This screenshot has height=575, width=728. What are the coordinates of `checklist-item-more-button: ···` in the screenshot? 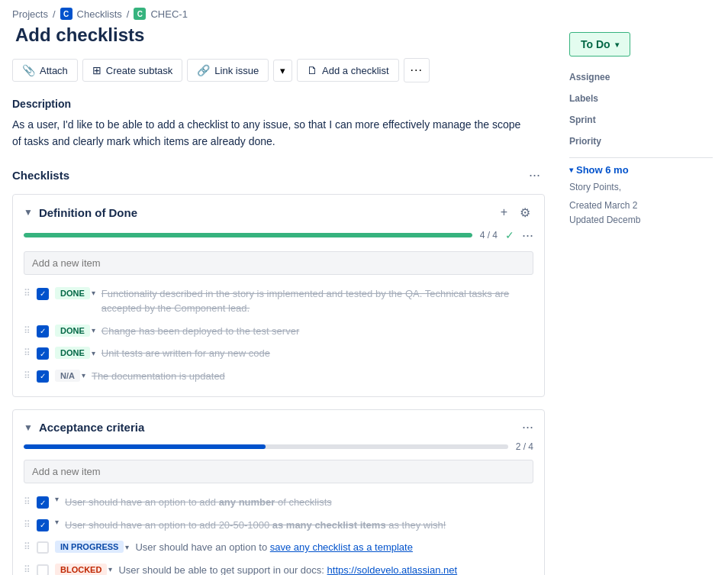 It's located at (528, 235).